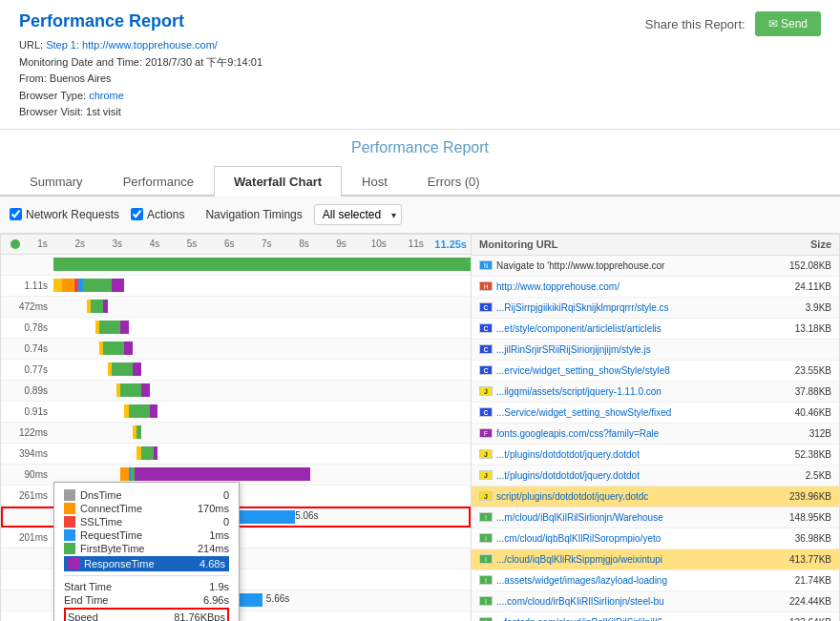 This screenshot has width=840, height=621. Describe the element at coordinates (27, 538) in the screenshot. I see `bar-label-13: 201ms` at that location.